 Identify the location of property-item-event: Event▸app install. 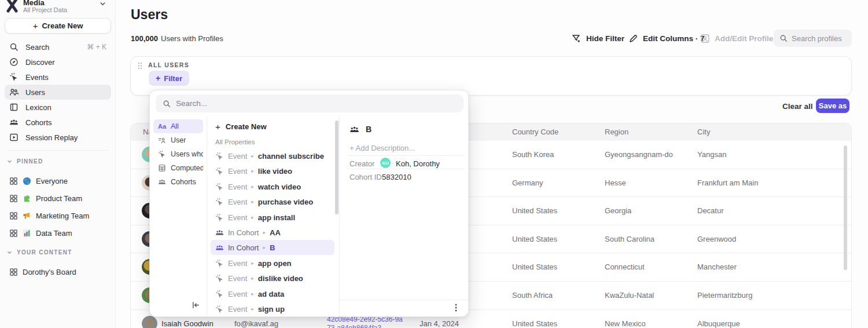
(273, 217).